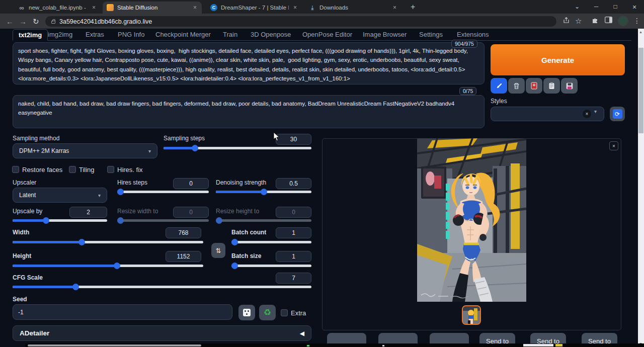  What do you see at coordinates (641, 32) in the screenshot?
I see `scroll-up-icon: ▲` at bounding box center [641, 32].